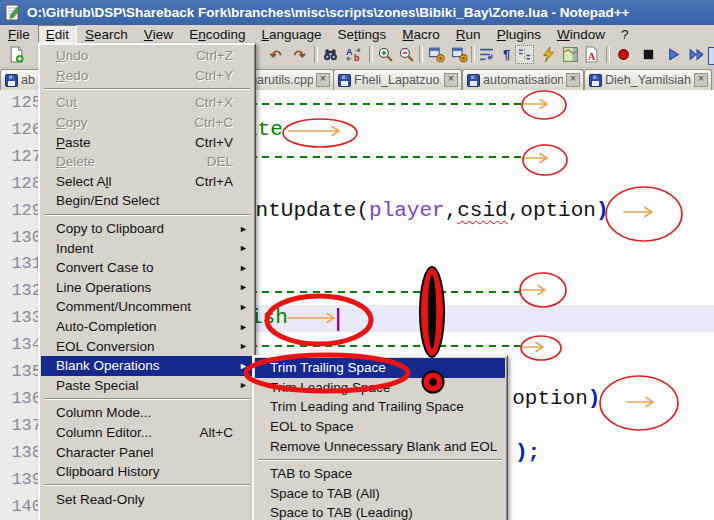 This screenshot has width=714, height=520. I want to click on code-token: ,option, so click(544, 398).